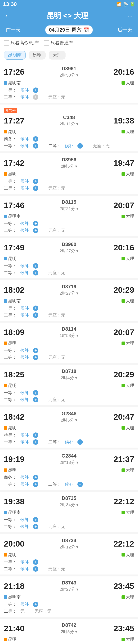 This screenshot has height=644, width=138. What do you see at coordinates (69, 248) in the screenshot?
I see `train-main-row: 17:49 D3960 2时27分 ▾ 20:16` at bounding box center [69, 248].